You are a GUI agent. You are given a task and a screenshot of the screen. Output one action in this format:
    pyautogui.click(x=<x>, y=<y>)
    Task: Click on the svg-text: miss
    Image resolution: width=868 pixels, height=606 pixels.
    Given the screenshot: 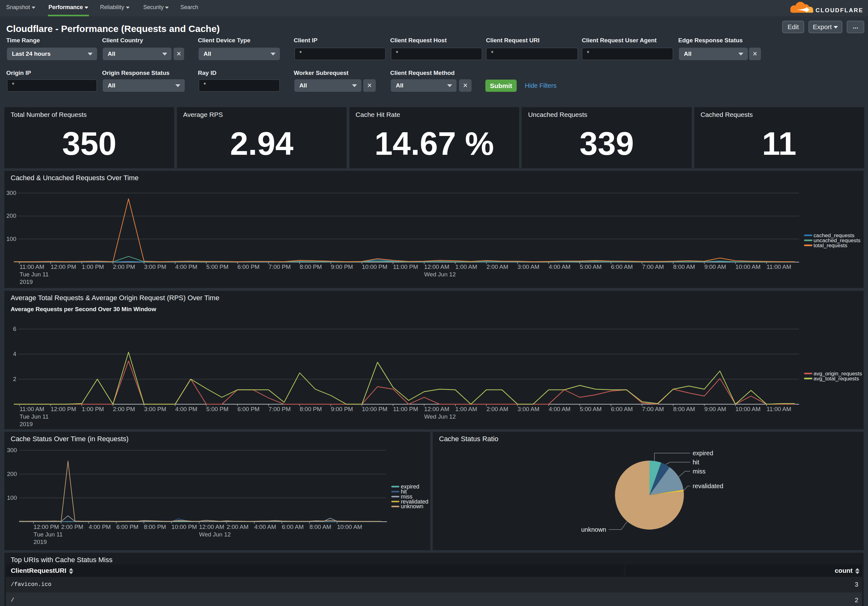 What is the action you would take?
    pyautogui.click(x=699, y=471)
    